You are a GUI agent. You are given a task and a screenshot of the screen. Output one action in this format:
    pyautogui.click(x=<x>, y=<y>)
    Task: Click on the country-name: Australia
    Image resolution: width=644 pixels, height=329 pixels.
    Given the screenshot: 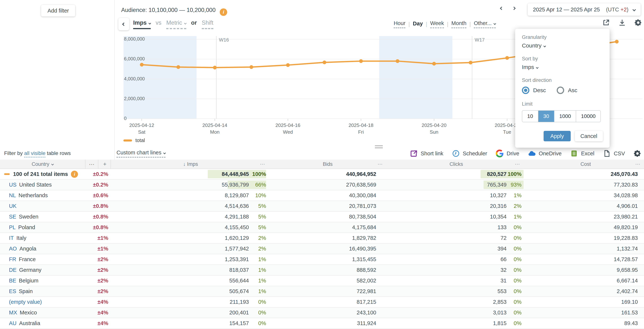 What is the action you would take?
    pyautogui.click(x=30, y=324)
    